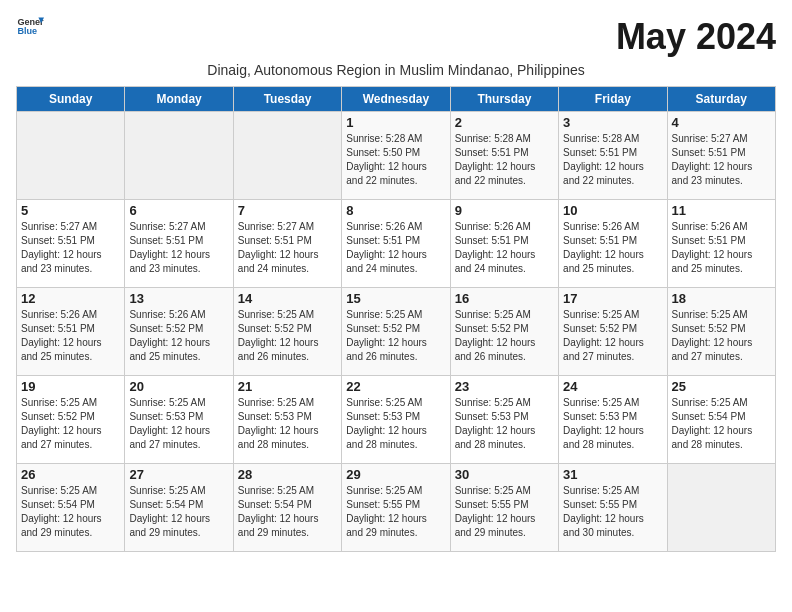  Describe the element at coordinates (179, 244) in the screenshot. I see `calendar-cell: 6Sunrise: 5:27 AMSunset: 5:51 PMDaylight…` at that location.